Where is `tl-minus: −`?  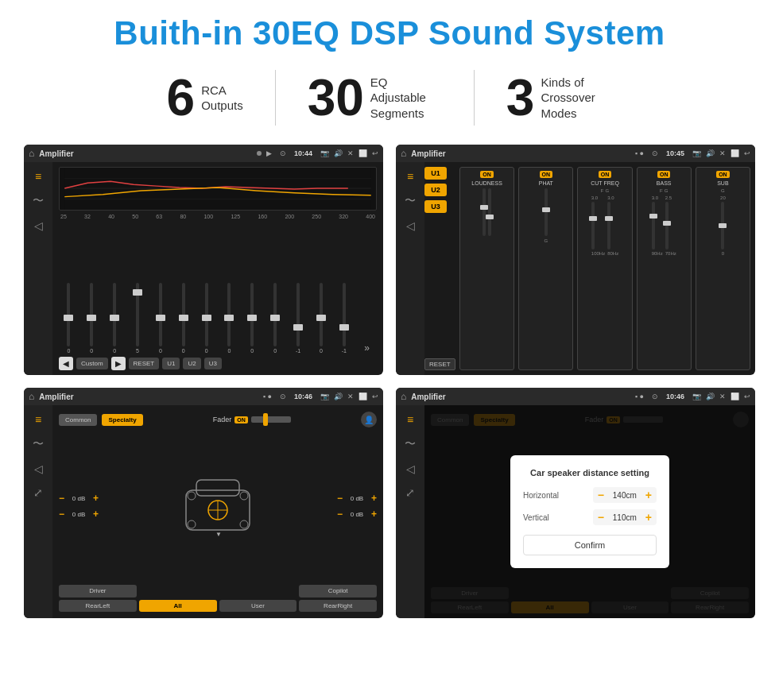 tl-minus: − is located at coordinates (62, 498).